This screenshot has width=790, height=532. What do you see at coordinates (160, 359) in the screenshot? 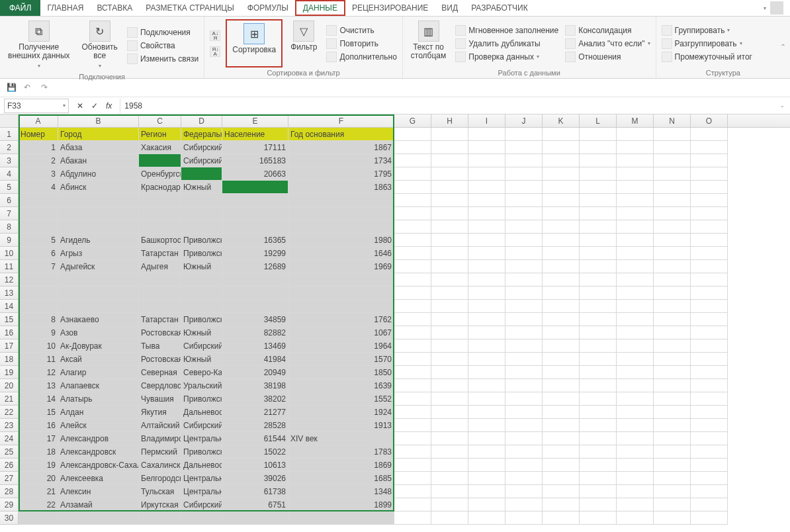
I see `cell: Ростовская` at bounding box center [160, 359].